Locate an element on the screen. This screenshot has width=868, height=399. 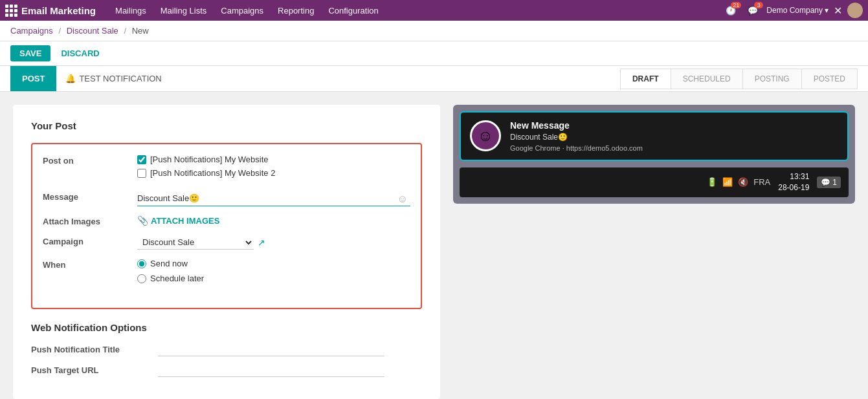
radio-schedule-later: Schedule later is located at coordinates (274, 278).